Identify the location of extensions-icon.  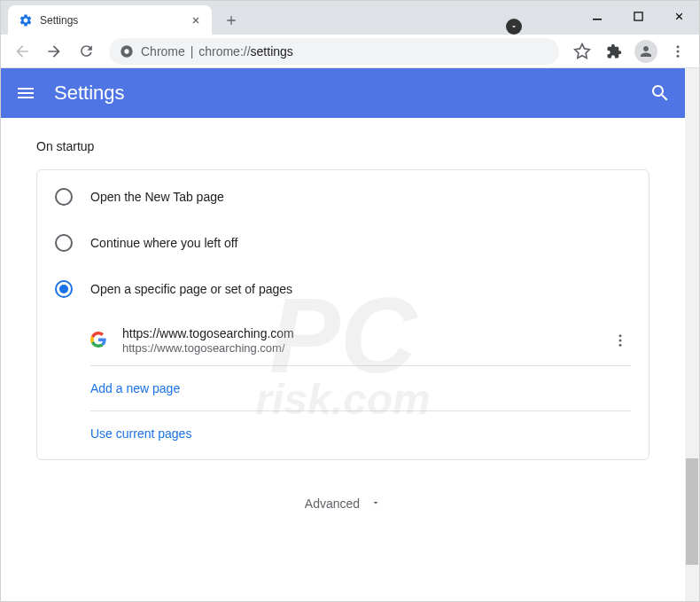
(614, 51).